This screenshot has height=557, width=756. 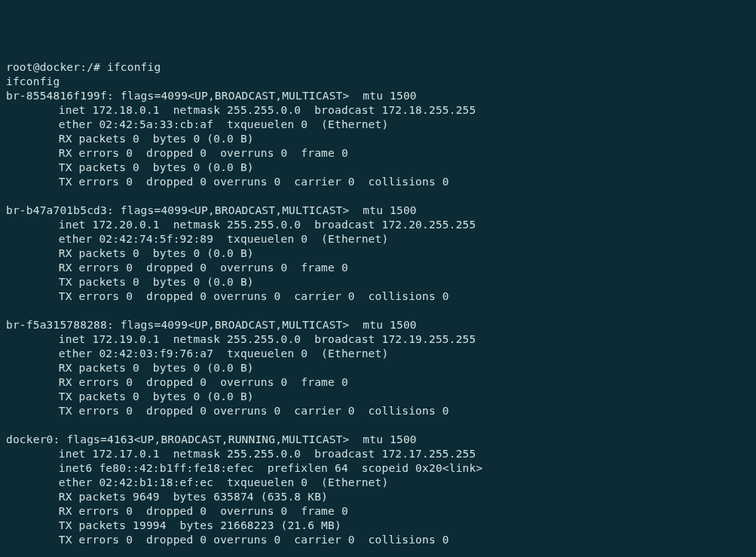 What do you see at coordinates (271, 468) in the screenshot?
I see `iface-line: inet6 fe80::42:b1ff:fe18:efec prefixlen …` at bounding box center [271, 468].